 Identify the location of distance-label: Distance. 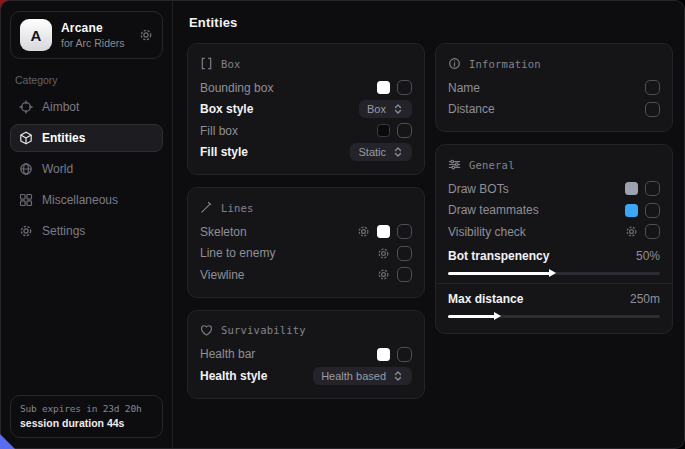
(472, 109).